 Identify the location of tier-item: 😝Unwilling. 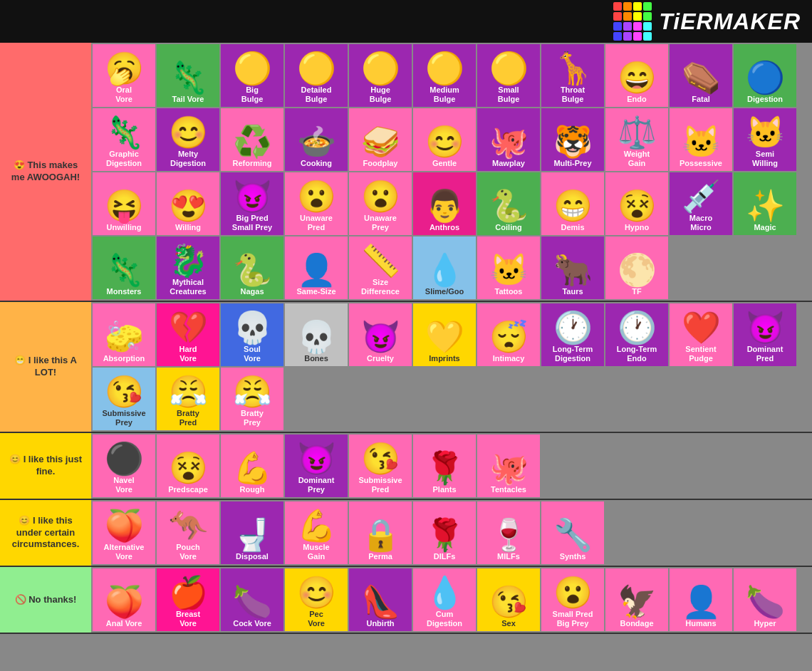
(124, 204).